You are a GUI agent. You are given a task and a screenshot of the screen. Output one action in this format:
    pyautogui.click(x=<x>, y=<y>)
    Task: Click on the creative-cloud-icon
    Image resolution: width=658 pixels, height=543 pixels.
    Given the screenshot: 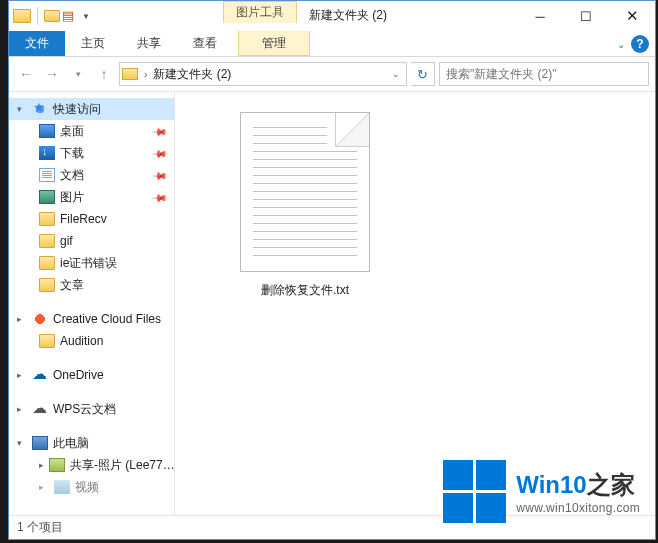 What is the action you would take?
    pyautogui.click(x=40, y=319)
    